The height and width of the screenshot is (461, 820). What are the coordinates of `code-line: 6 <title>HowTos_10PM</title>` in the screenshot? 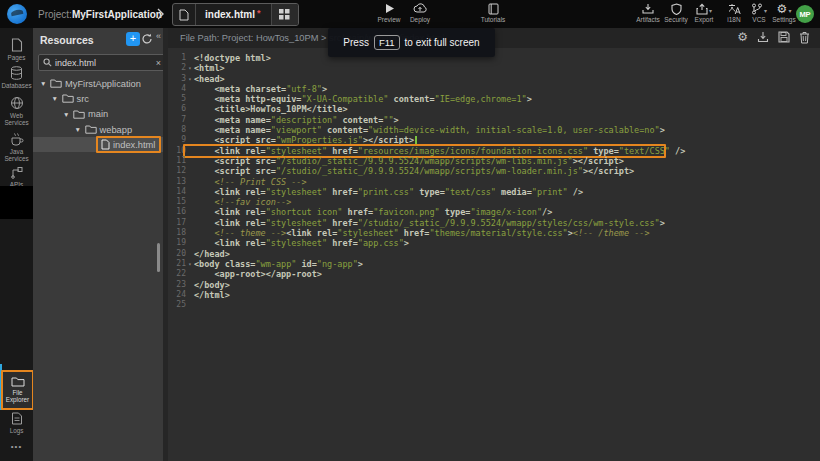 It's located at (494, 109).